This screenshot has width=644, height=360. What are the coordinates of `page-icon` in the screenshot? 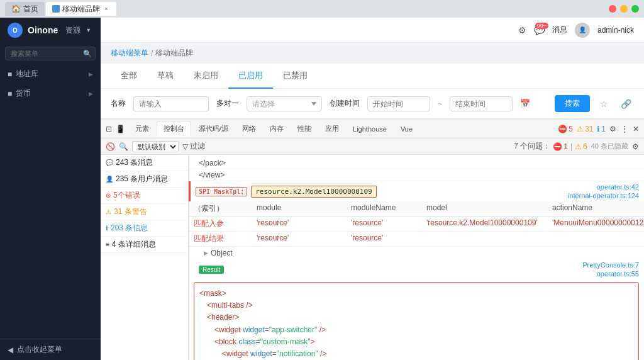 It's located at (56, 9).